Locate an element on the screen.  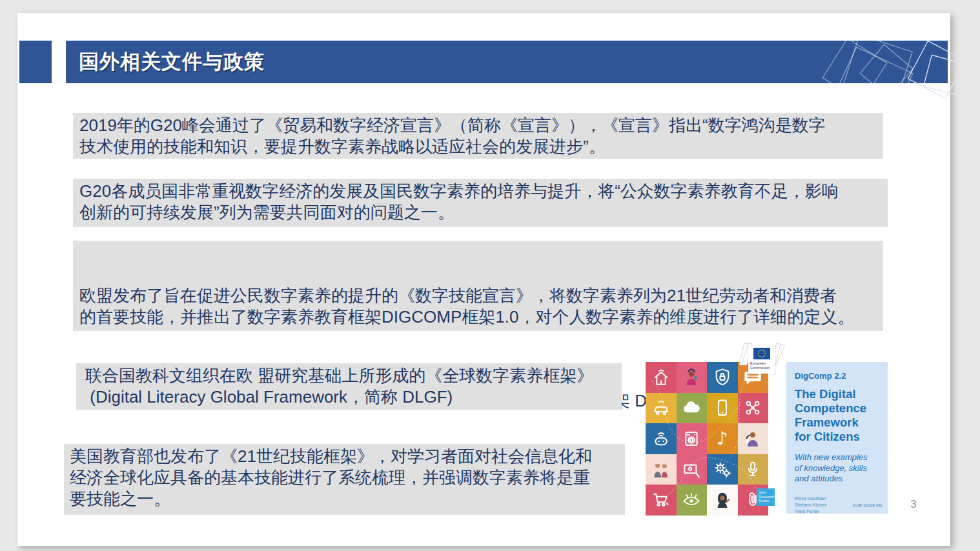
girl-with-phone-illustration is located at coordinates (692, 377).